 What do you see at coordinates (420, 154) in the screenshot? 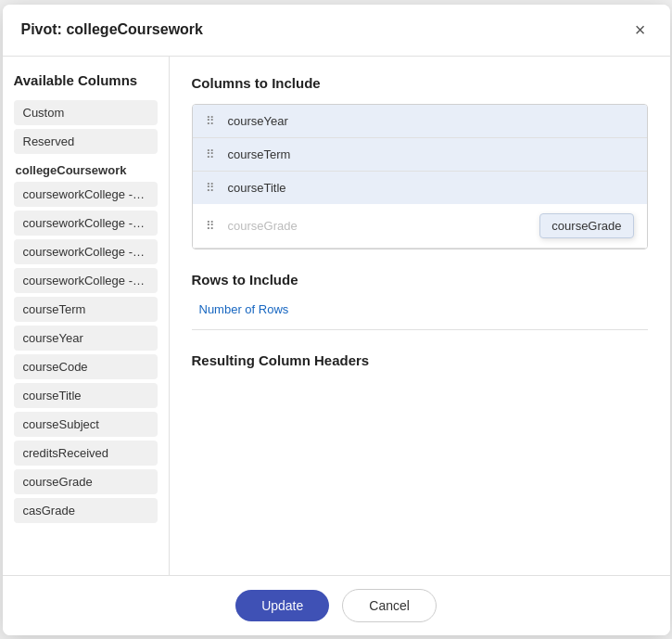
I see `column-rows: ⠿courseYear⠿courseTerm⠿courseTitle` at bounding box center [420, 154].